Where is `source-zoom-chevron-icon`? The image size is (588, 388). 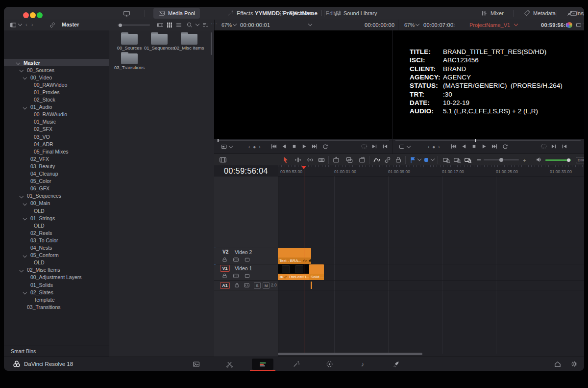 source-zoom-chevron-icon is located at coordinates (235, 24).